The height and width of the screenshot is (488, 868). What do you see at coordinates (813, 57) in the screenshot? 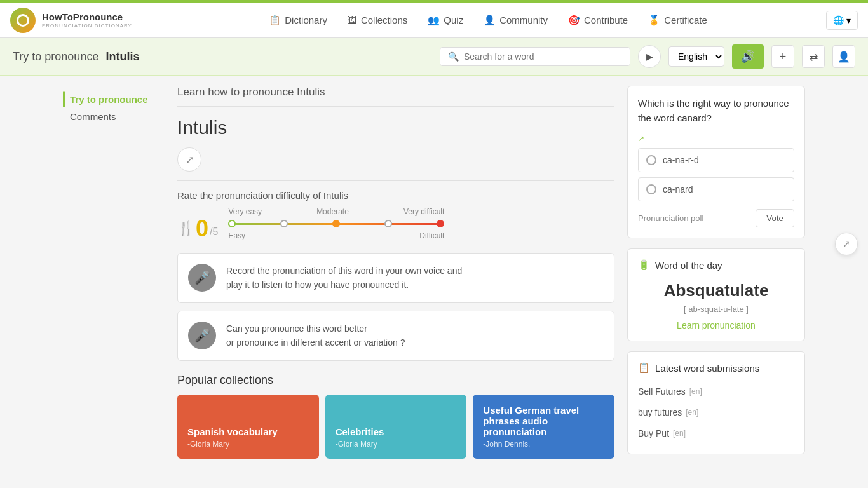
I see `shuffle-button: ⇄` at bounding box center [813, 57].